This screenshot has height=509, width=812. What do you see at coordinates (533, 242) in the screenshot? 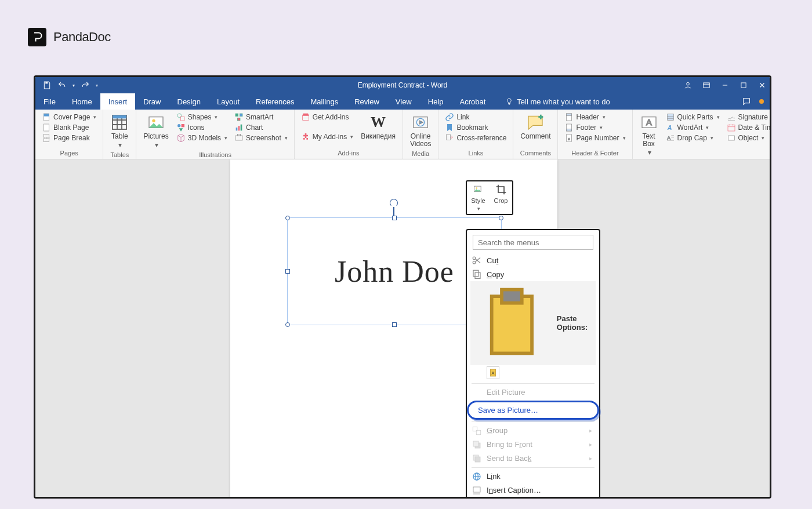
I see `menu-search-input` at bounding box center [533, 242].